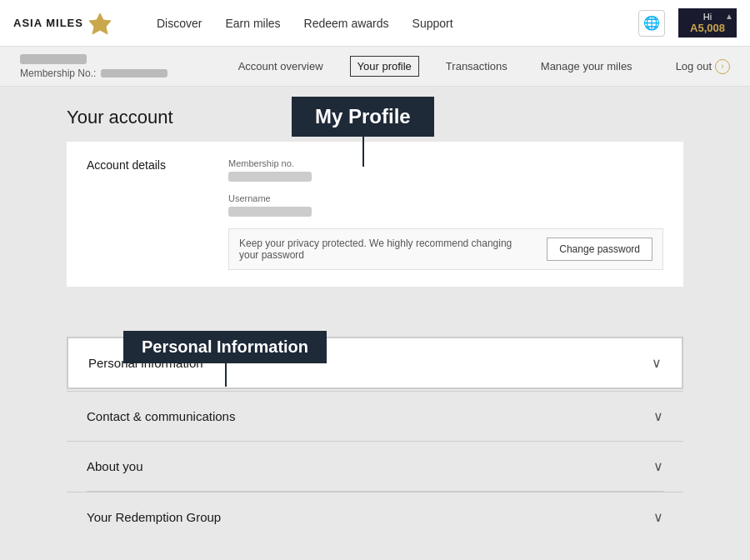 The width and height of the screenshot is (750, 560). Describe the element at coordinates (115, 467) in the screenshot. I see `accordion-about-you-label: About you` at that location.